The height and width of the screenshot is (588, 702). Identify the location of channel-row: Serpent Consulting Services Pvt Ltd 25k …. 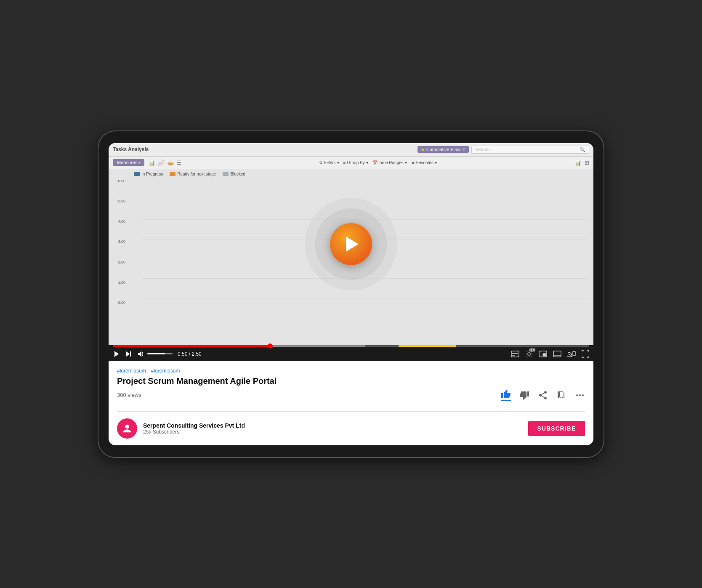
(351, 428).